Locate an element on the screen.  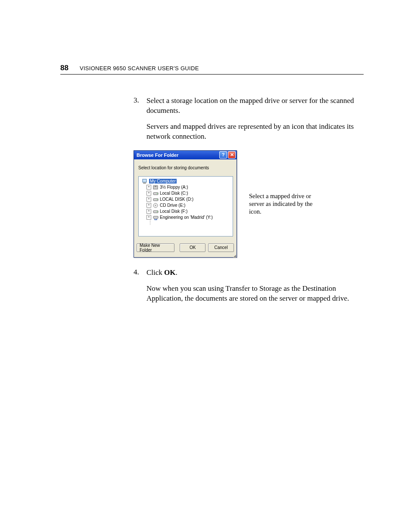
tree-item-label: Engineering on 'Madrid' (Y:) is located at coordinates (186, 217).